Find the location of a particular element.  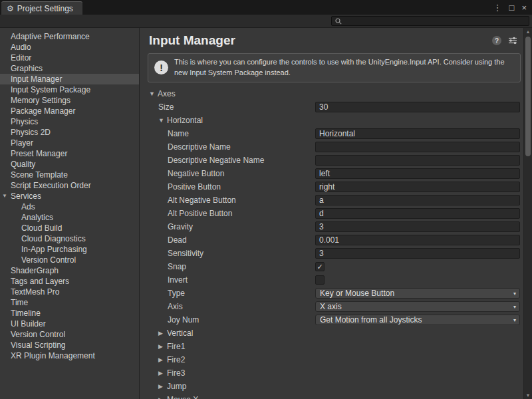

text-field-size is located at coordinates (418, 107).